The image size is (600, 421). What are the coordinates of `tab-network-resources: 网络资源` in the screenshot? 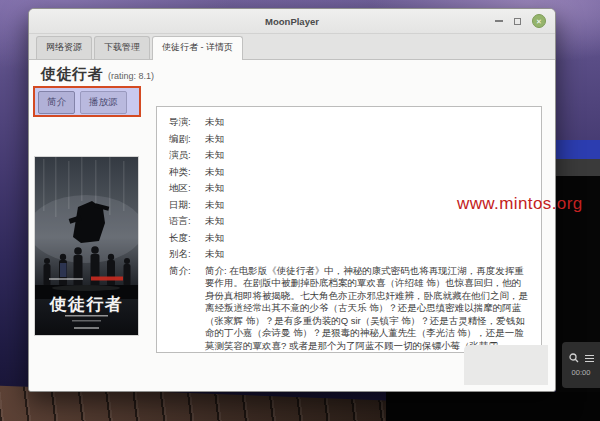 It's located at (64, 48).